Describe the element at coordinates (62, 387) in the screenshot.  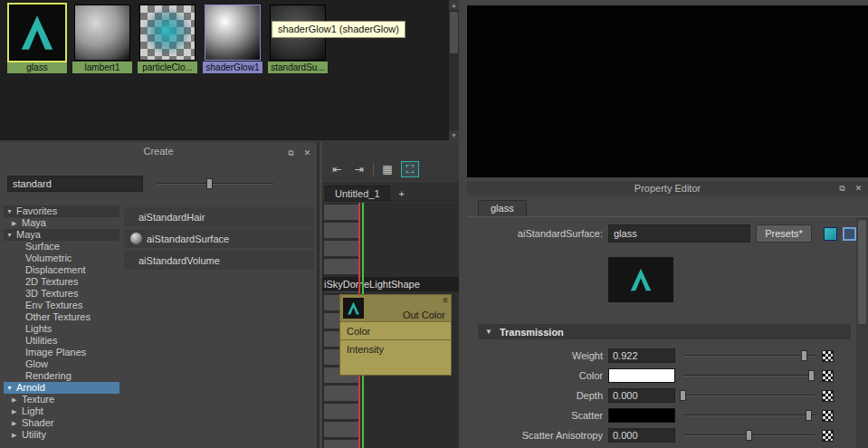
I see `tree-header: ▼Arnold` at that location.